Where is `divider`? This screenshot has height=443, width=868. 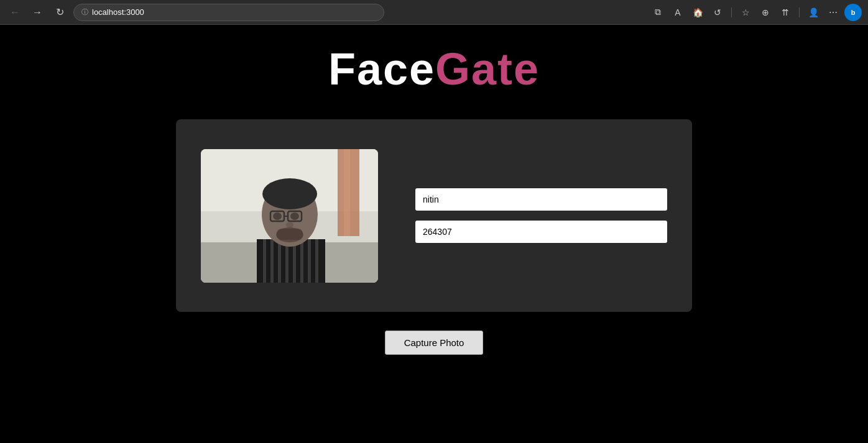 divider is located at coordinates (731, 12).